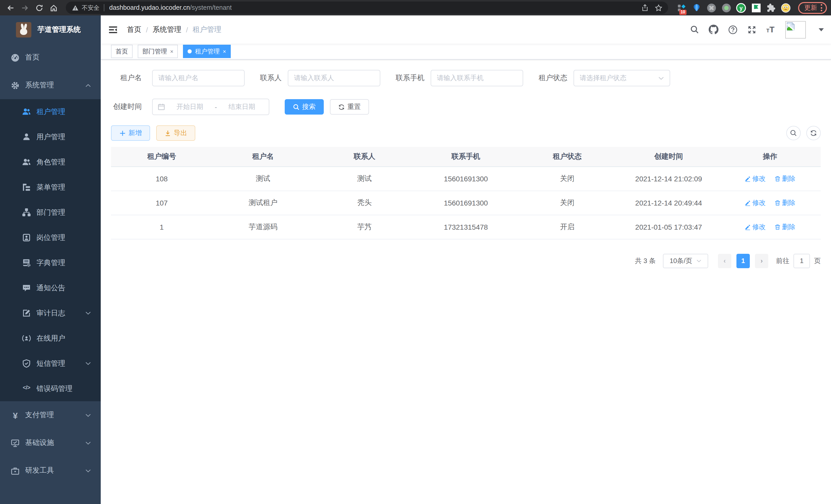  Describe the element at coordinates (821, 30) in the screenshot. I see `avatar-caret-icon` at that location.